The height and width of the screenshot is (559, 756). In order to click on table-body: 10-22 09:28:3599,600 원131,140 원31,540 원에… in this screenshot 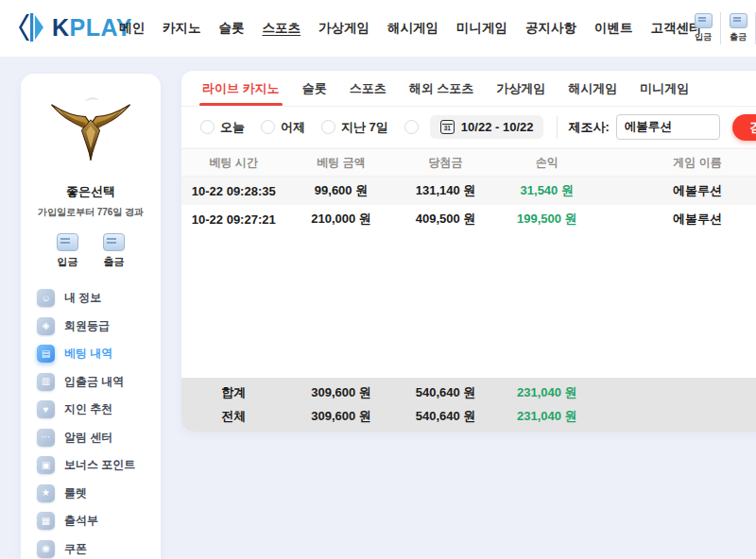, I will do `click(469, 205)`.